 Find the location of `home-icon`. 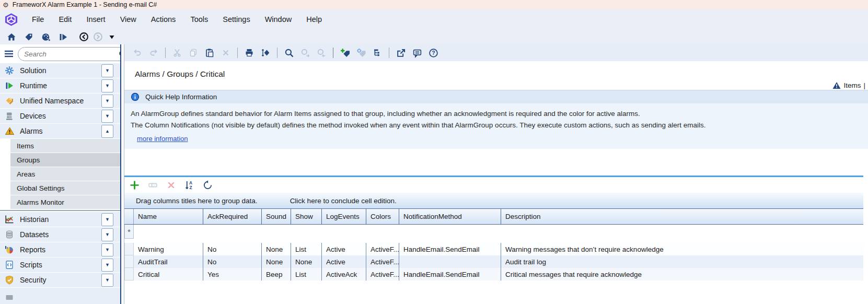

home-icon is located at coordinates (11, 37).